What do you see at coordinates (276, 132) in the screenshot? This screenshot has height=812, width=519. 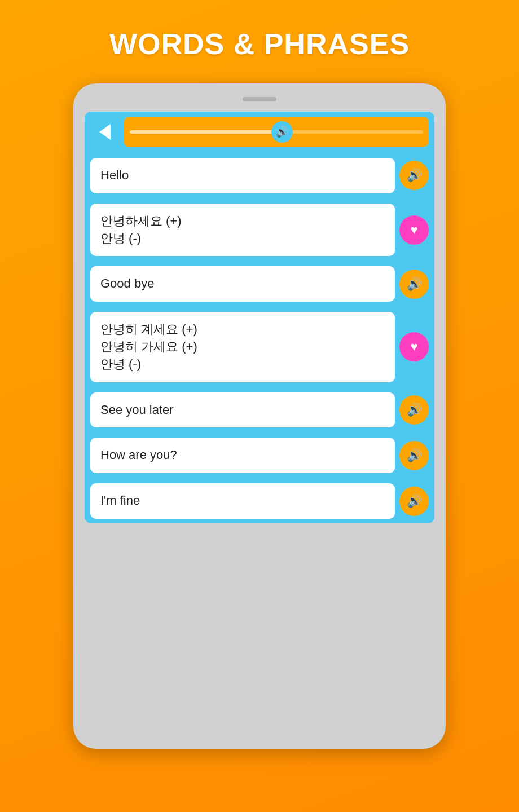 I see `audio-progress-bar: 🔊` at bounding box center [276, 132].